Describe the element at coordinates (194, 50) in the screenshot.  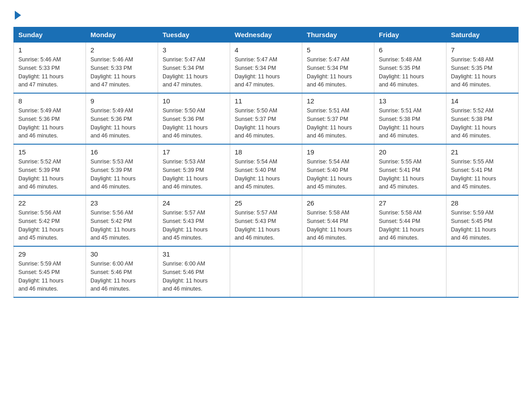
I see `day-number: 3` at that location.